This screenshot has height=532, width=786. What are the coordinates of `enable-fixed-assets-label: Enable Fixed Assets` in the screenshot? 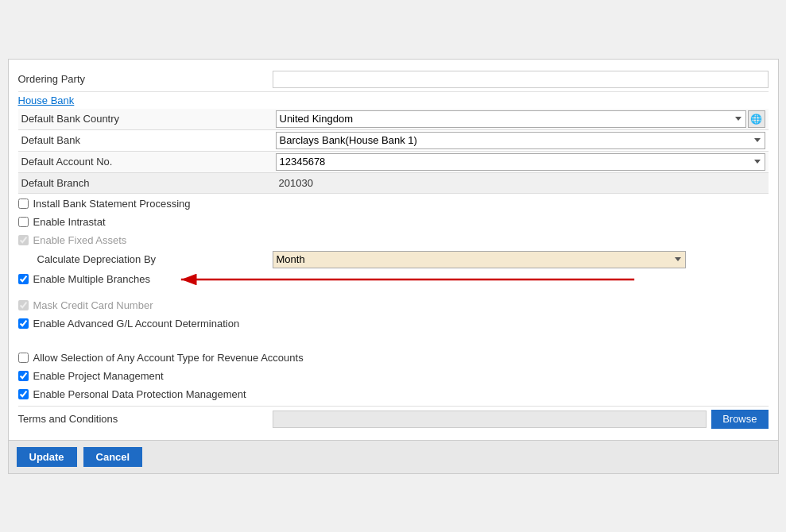 It's located at (80, 240).